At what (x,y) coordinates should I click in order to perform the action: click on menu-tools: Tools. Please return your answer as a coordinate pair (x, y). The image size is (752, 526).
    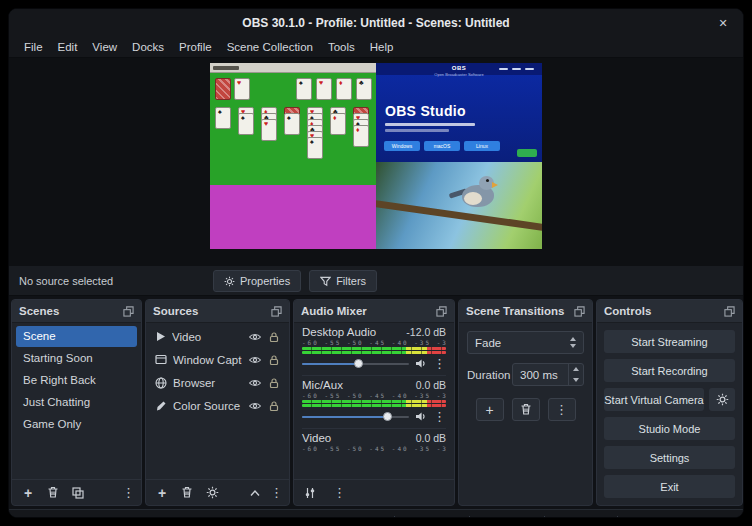
    Looking at the image, I should click on (342, 47).